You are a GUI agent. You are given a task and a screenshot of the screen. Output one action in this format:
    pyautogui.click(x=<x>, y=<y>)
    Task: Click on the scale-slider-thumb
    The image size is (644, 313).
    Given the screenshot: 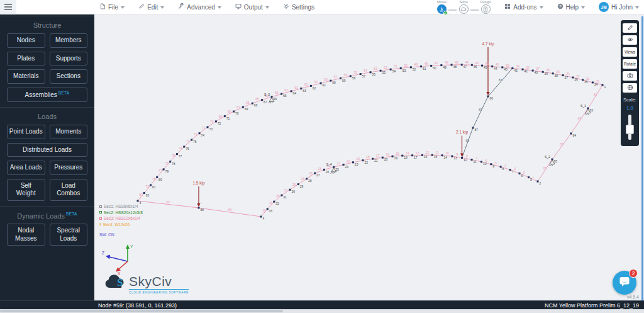 What is the action you would take?
    pyautogui.click(x=630, y=130)
    